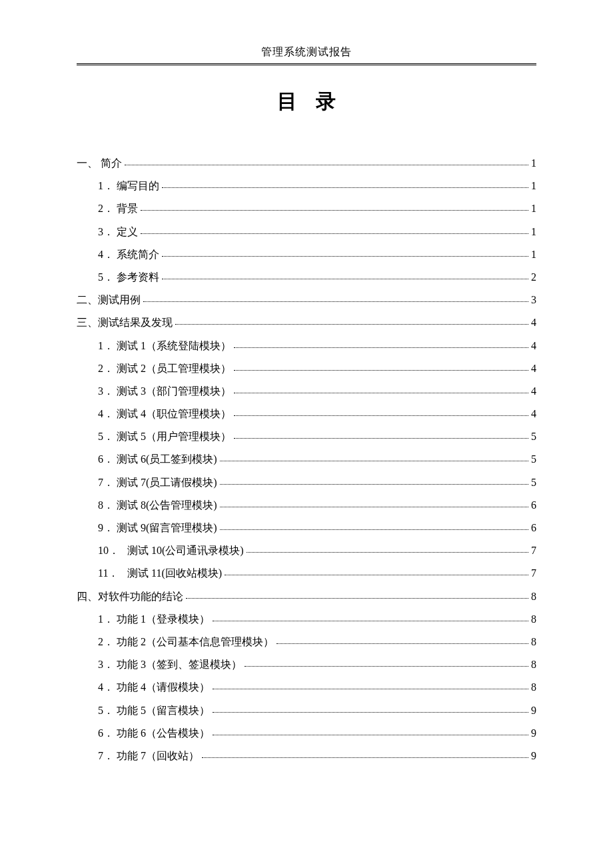 The image size is (613, 868). What do you see at coordinates (158, 756) in the screenshot?
I see `toc-entry-text: 功能 7（回收站）` at bounding box center [158, 756].